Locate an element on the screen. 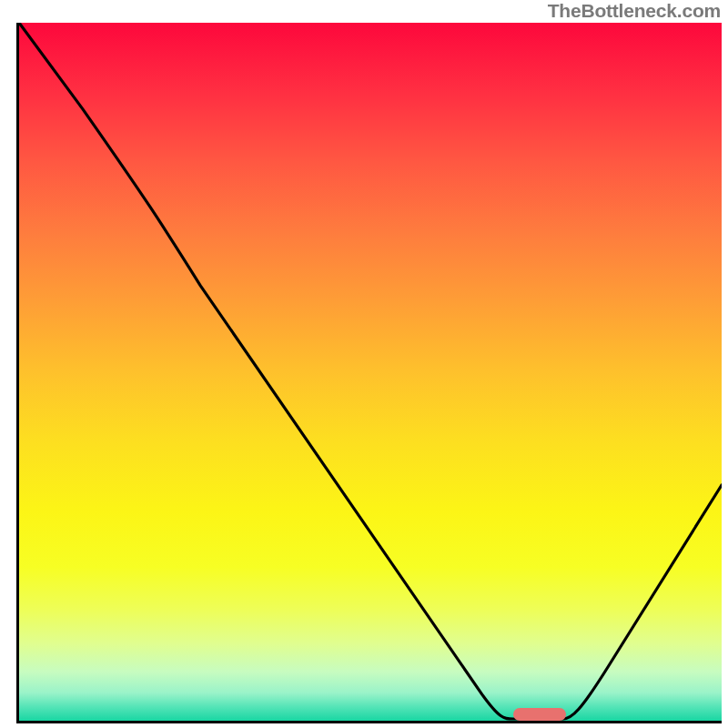 Image resolution: width=728 pixels, height=728 pixels. watermark-text: TheBottleneck.com is located at coordinates (634, 11).